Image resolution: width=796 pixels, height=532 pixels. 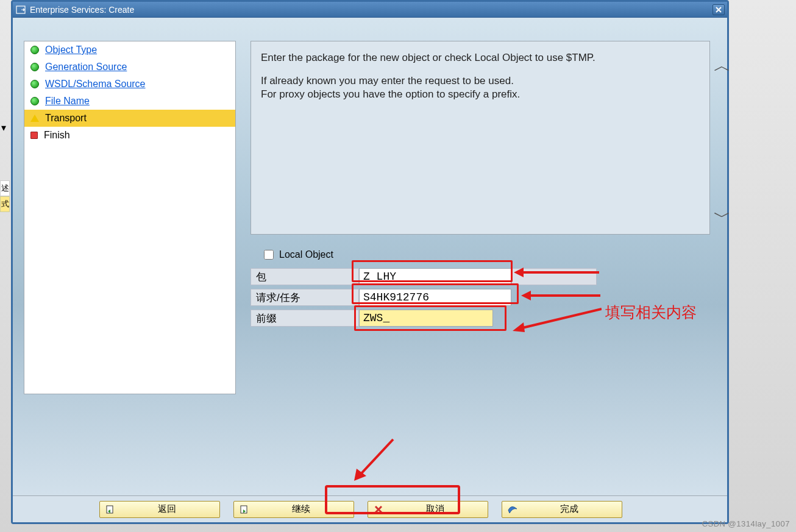 I want to click on annotation-box-package, so click(x=432, y=271).